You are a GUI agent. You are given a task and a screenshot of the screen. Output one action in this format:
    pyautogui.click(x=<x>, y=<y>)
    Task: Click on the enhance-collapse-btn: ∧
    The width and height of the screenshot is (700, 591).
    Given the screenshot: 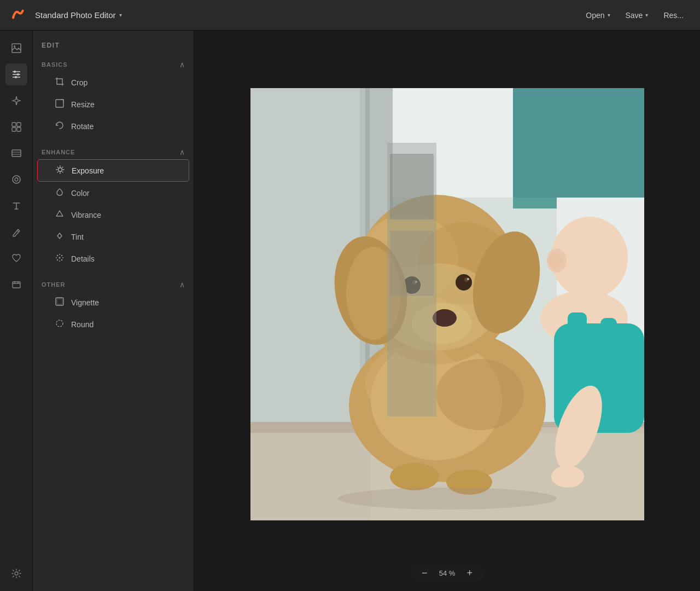 What is the action you would take?
    pyautogui.click(x=182, y=152)
    